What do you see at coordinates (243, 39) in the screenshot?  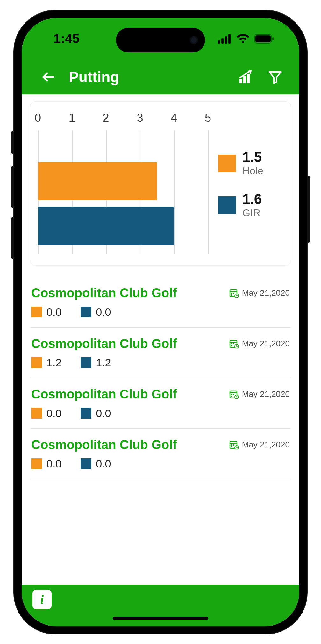 I see `wifi-icon` at bounding box center [243, 39].